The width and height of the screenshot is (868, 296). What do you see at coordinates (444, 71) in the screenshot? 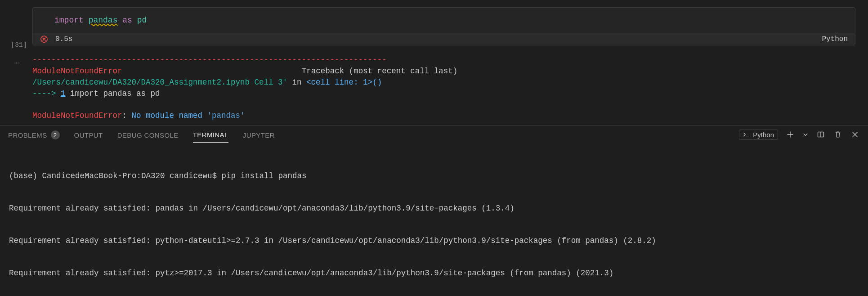
I see `traceback-header: ModuleNotFoundError Traceback (most rece…` at bounding box center [444, 71].